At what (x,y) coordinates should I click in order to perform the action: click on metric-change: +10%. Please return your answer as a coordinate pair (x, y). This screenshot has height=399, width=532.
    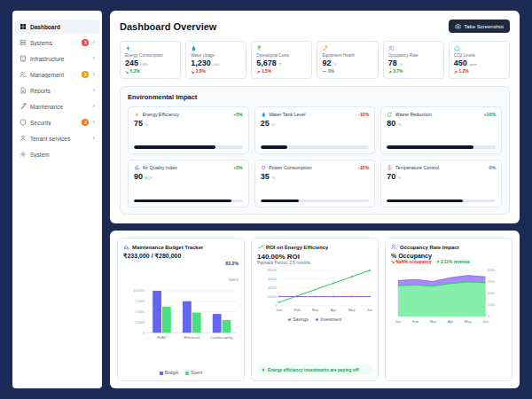
    Looking at the image, I should click on (489, 114).